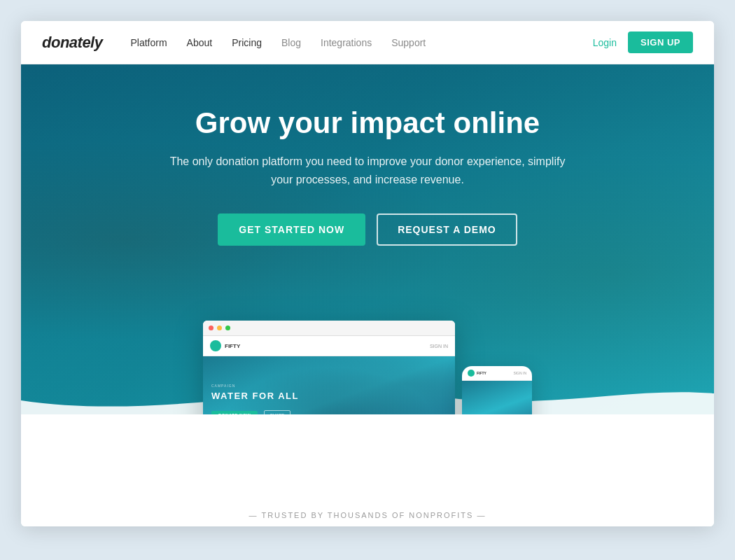 Image resolution: width=735 pixels, height=560 pixels. Describe the element at coordinates (220, 328) in the screenshot. I see `minimize-dot` at that location.